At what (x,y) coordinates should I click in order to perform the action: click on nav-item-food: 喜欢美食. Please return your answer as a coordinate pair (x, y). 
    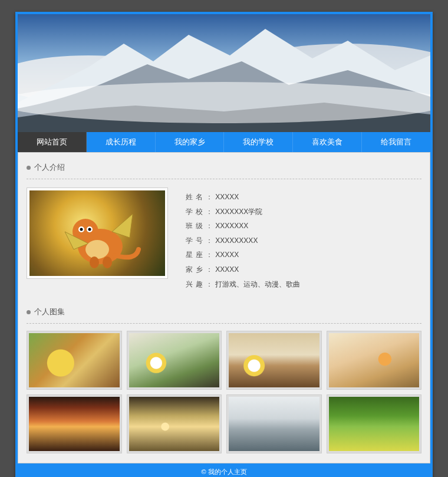
    Looking at the image, I should click on (328, 142).